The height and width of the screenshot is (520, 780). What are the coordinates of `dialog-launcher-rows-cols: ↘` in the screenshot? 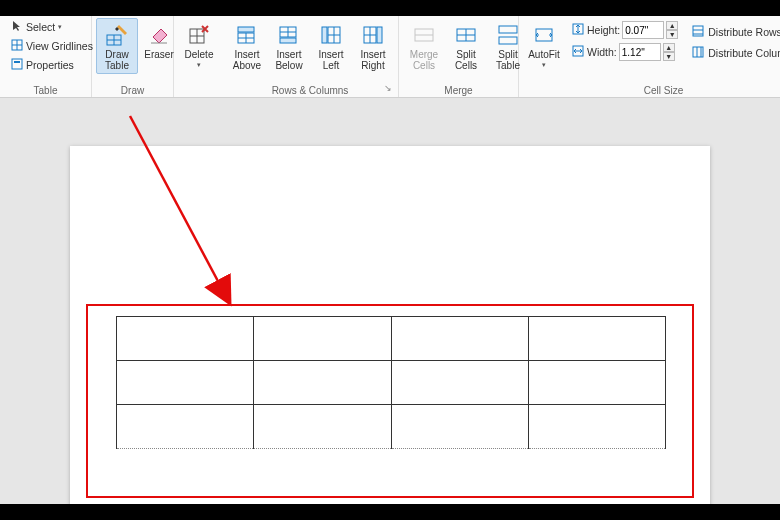 It's located at (390, 89).